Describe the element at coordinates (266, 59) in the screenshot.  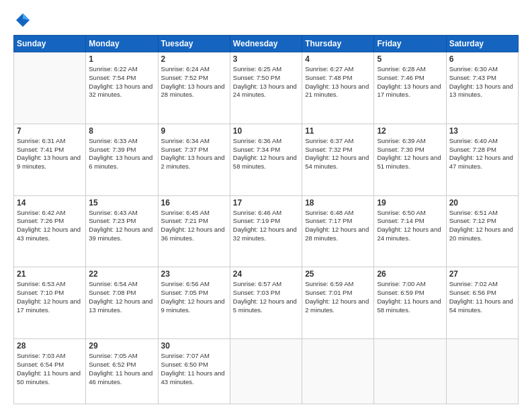
I see `day-number: 3` at that location.